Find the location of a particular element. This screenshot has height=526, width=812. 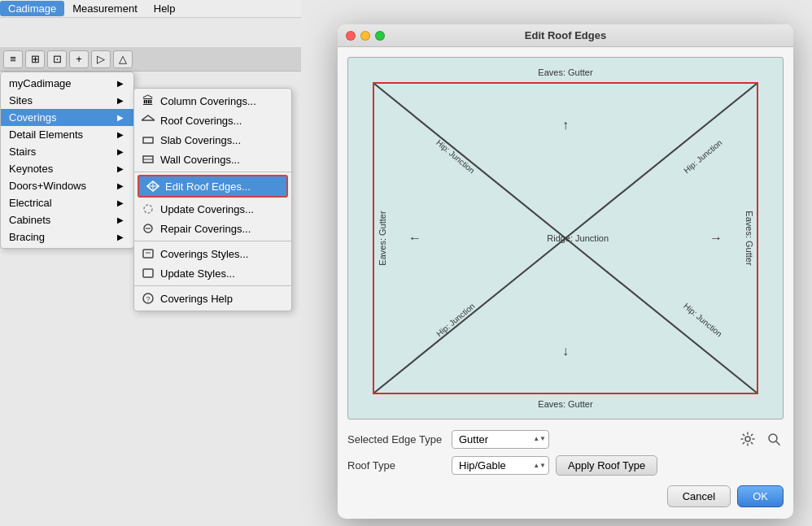

close-button is located at coordinates (351, 36).